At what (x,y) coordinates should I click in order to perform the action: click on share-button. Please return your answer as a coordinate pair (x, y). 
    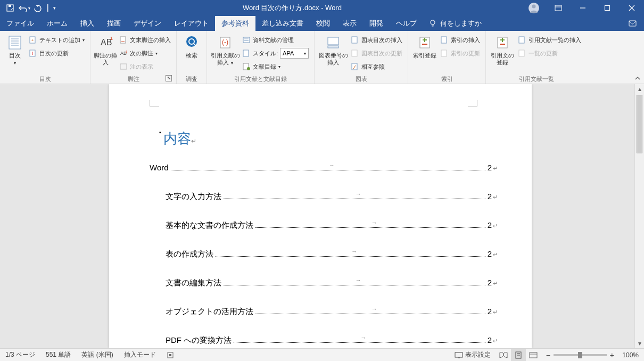
    Looking at the image, I should click on (633, 23).